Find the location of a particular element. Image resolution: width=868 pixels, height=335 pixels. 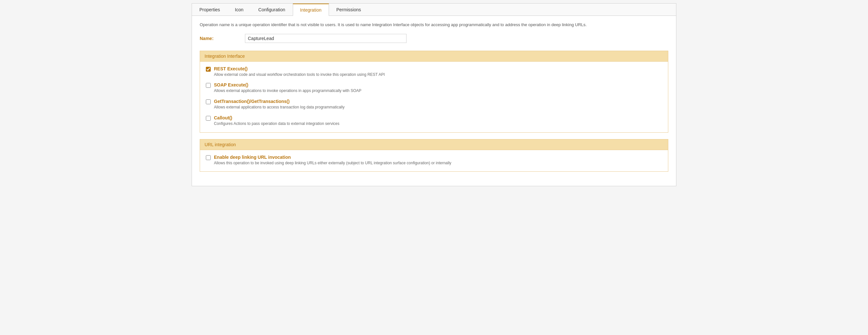

list-item: SOAP Execute() Allows external applicati… is located at coordinates (434, 88).